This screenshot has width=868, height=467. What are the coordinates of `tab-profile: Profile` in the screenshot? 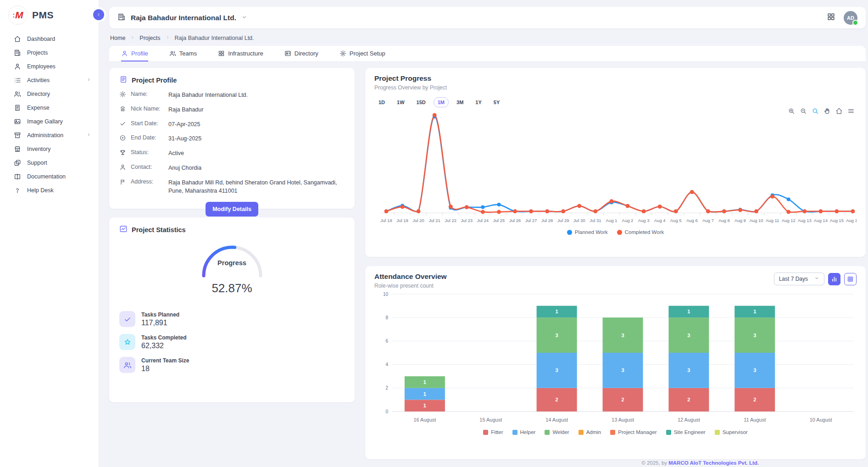 It's located at (135, 54).